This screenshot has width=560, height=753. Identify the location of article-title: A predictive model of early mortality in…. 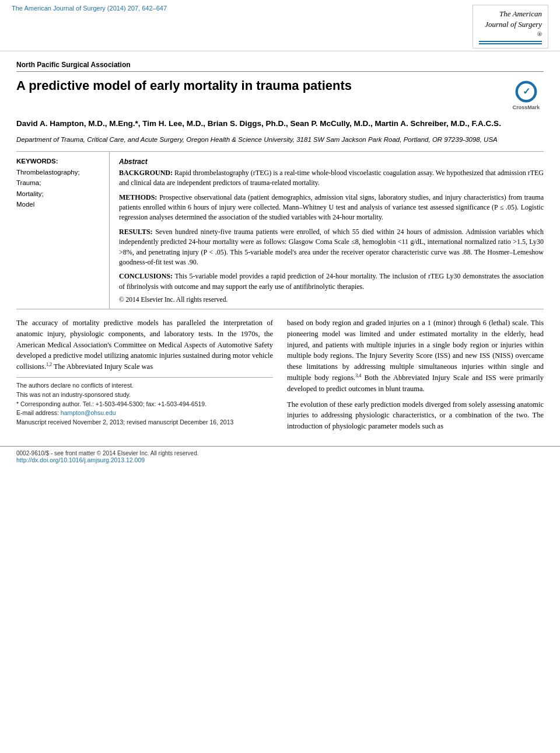
(184, 86).